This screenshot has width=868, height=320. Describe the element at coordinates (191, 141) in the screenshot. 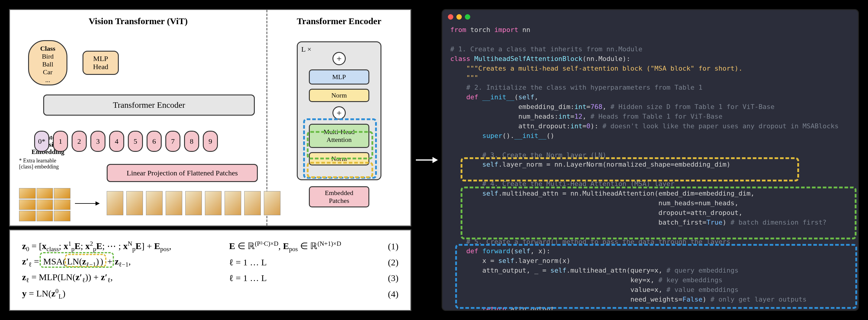

I see `token: 8` at that location.